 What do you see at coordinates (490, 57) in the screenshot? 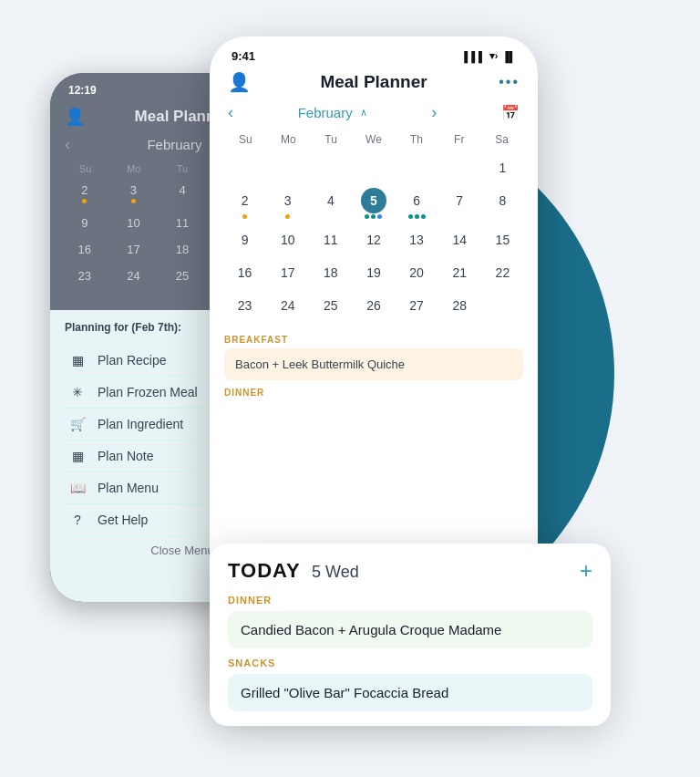
I see `front-status-icons: ▌▌▌ ▾› ▐▌` at bounding box center [490, 57].